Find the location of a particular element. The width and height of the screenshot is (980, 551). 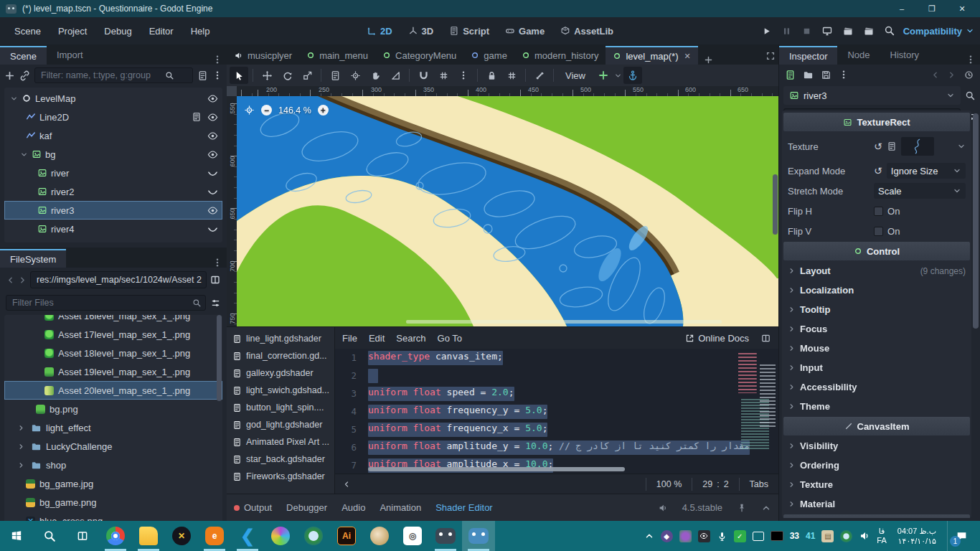

group-accessibility: Accessibility is located at coordinates (877, 387).